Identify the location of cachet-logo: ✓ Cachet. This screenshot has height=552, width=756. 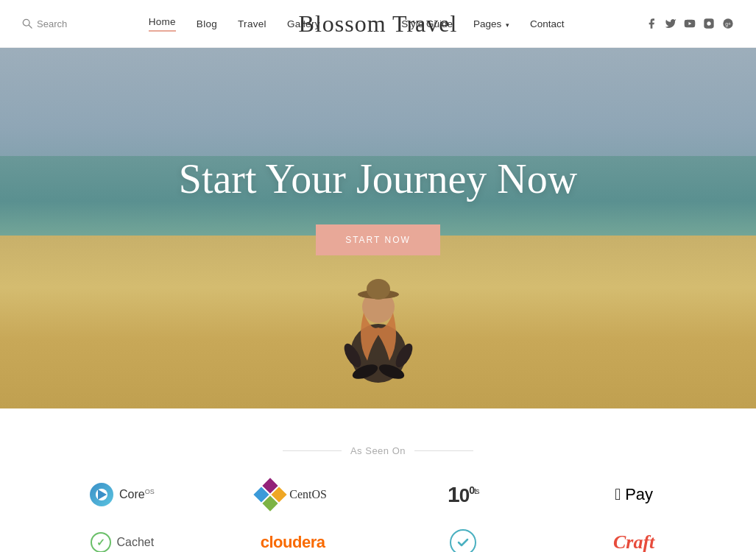
(122, 542).